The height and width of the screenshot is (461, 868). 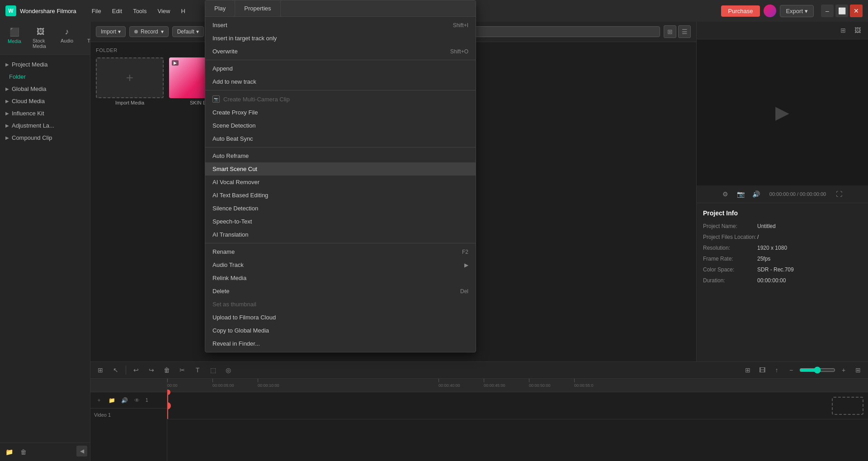 I want to click on ctx-item-delete: Delete Del, so click(x=340, y=291).